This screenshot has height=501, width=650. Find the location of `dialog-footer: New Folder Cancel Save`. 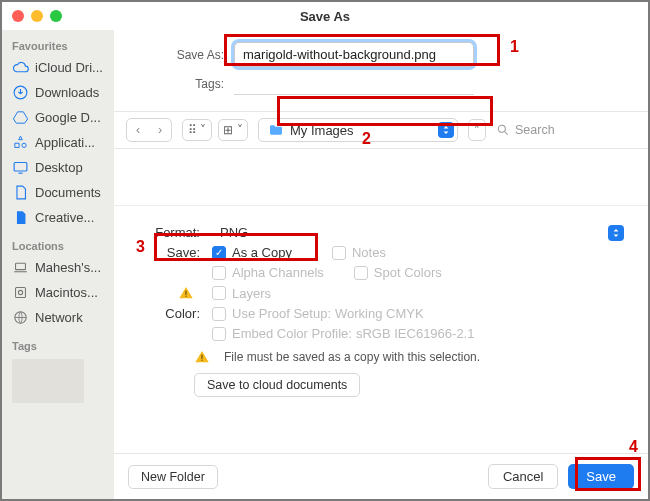

dialog-footer: New Folder Cancel Save is located at coordinates (381, 476).